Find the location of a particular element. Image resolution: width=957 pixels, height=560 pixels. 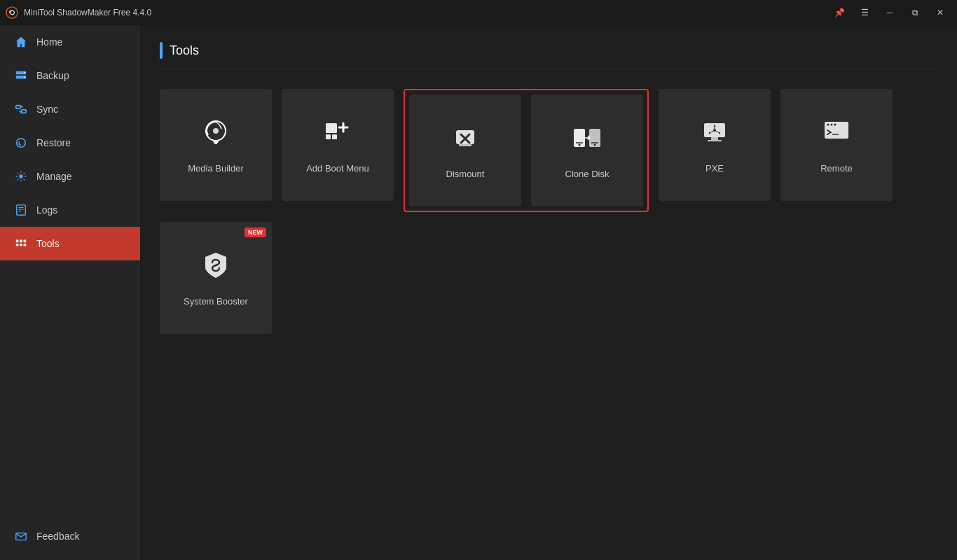

close-button: ✕ is located at coordinates (940, 13).